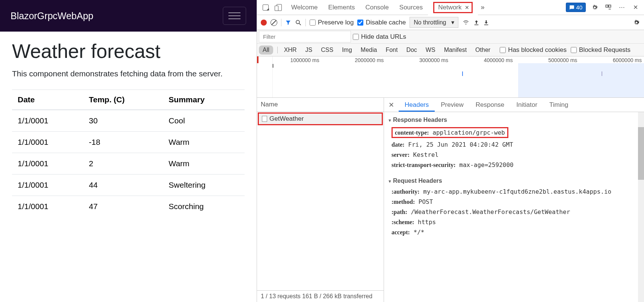  Describe the element at coordinates (304, 8) in the screenshot. I see `tab-welcome: Welcome` at that location.